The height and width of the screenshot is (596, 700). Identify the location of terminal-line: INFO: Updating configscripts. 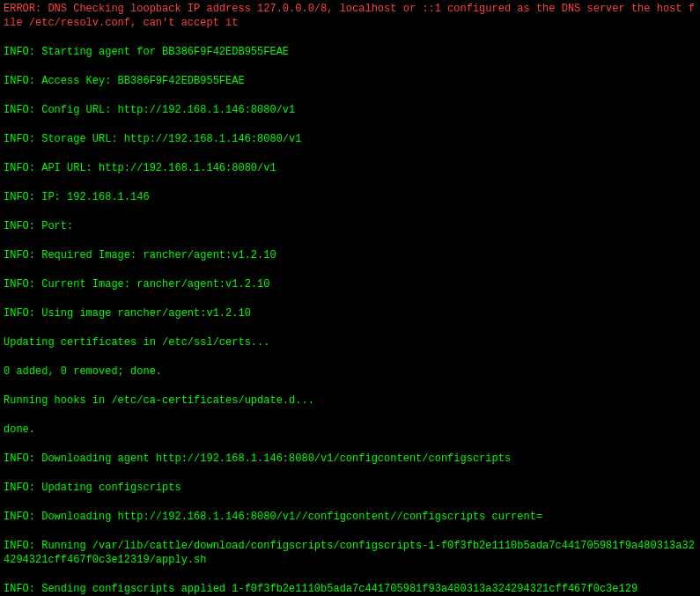
(350, 488).